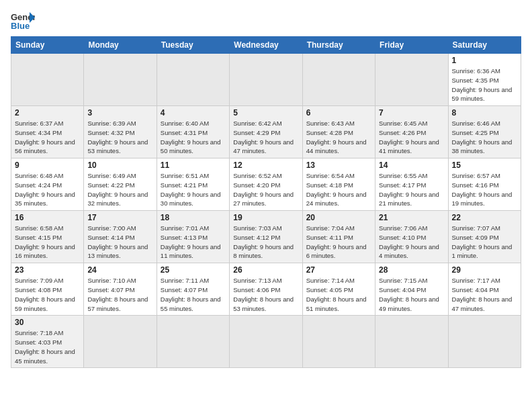  What do you see at coordinates (266, 46) in the screenshot?
I see `calendar-header-row: SundayMondayTuesdayWednesdayThursdayFrid…` at bounding box center [266, 46].